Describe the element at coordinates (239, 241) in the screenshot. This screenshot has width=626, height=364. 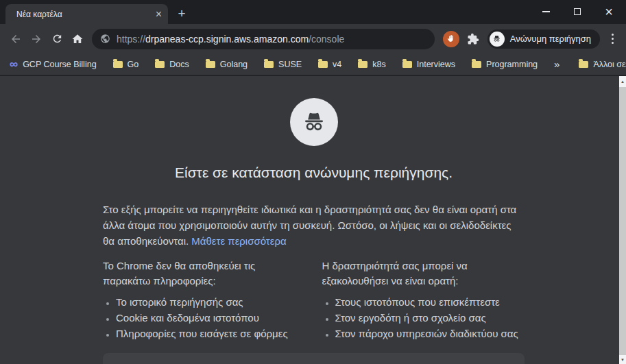
I see `learn-more-link: Μάθετε περισσότερα` at that location.